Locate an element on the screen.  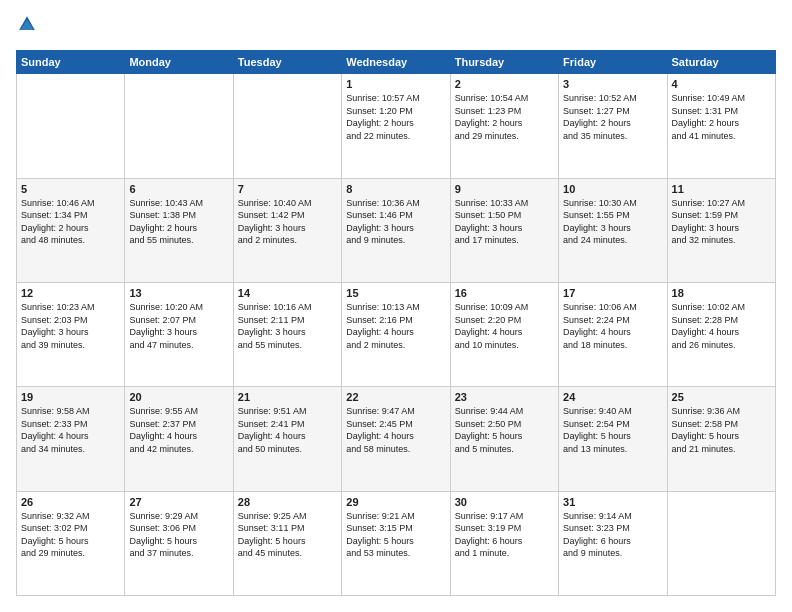
day-number: 1 is located at coordinates (396, 84).